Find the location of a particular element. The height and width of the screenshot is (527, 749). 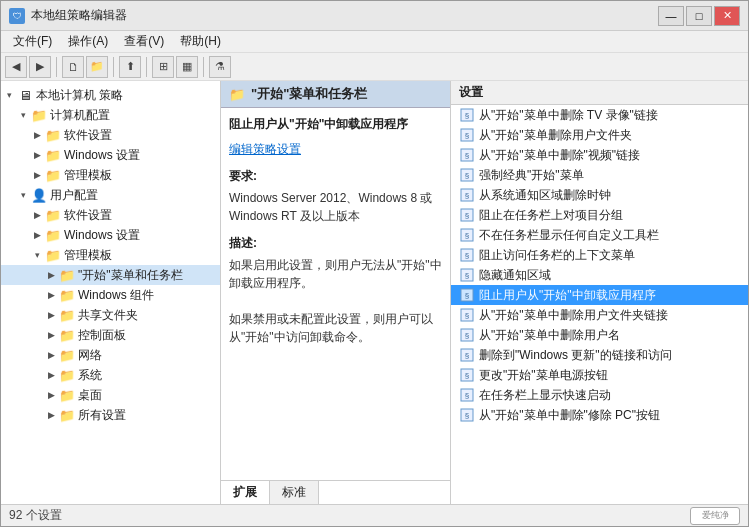

tree-expander-user: ▾ is located at coordinates (23, 195).